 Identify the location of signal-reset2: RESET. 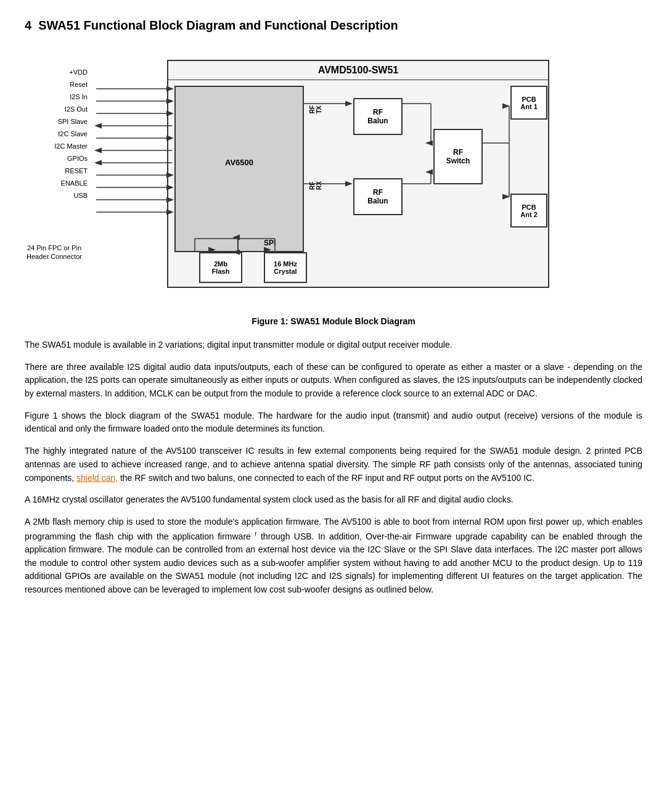
(54, 171).